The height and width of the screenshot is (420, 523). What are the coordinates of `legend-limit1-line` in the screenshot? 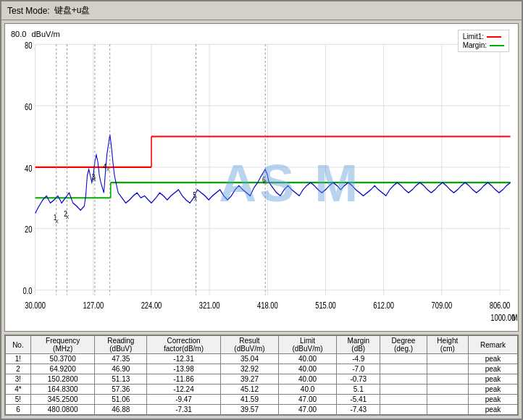 It's located at (494, 37).